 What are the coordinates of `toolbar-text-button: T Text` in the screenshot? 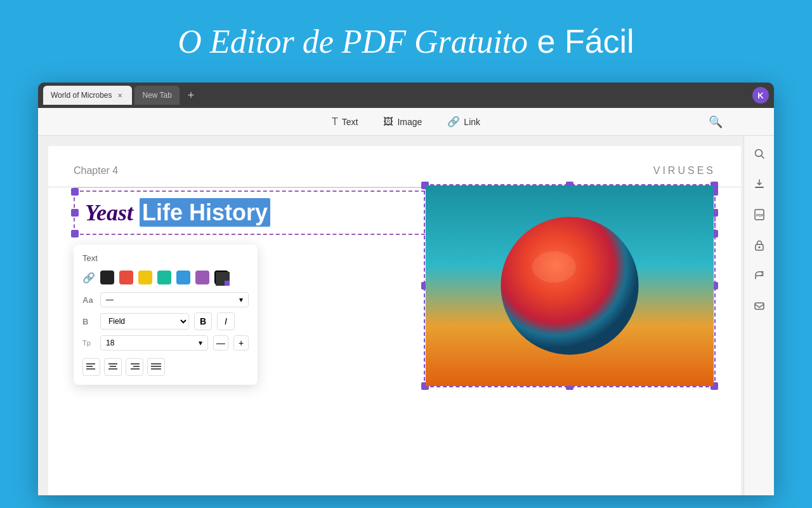 It's located at (345, 122).